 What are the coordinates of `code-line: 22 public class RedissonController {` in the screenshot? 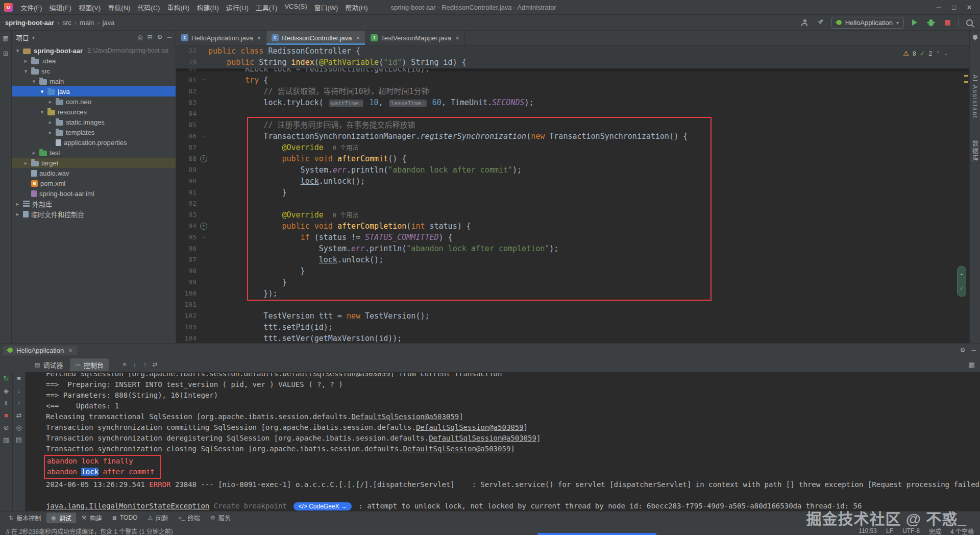 It's located at (573, 51).